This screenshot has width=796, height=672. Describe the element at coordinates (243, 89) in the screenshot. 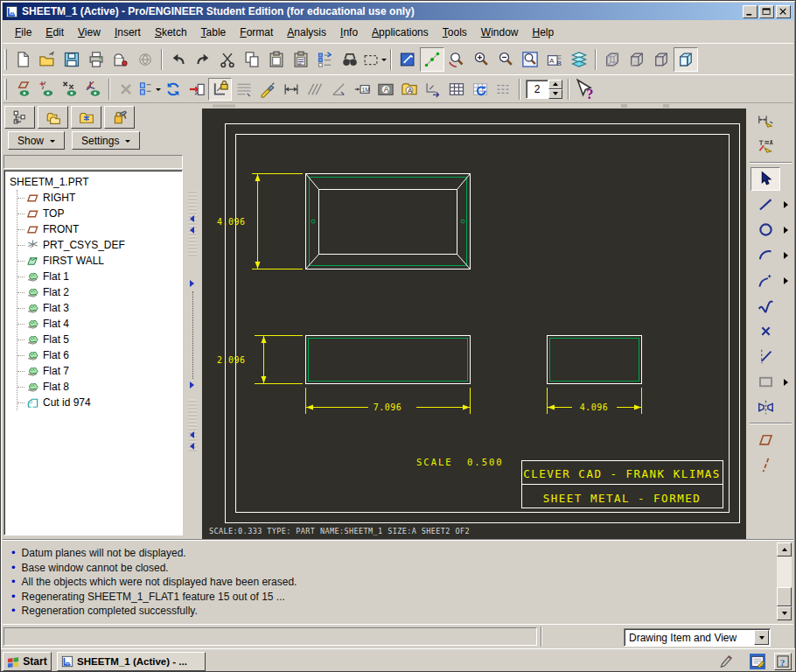

I see `draft-grid-button` at that location.